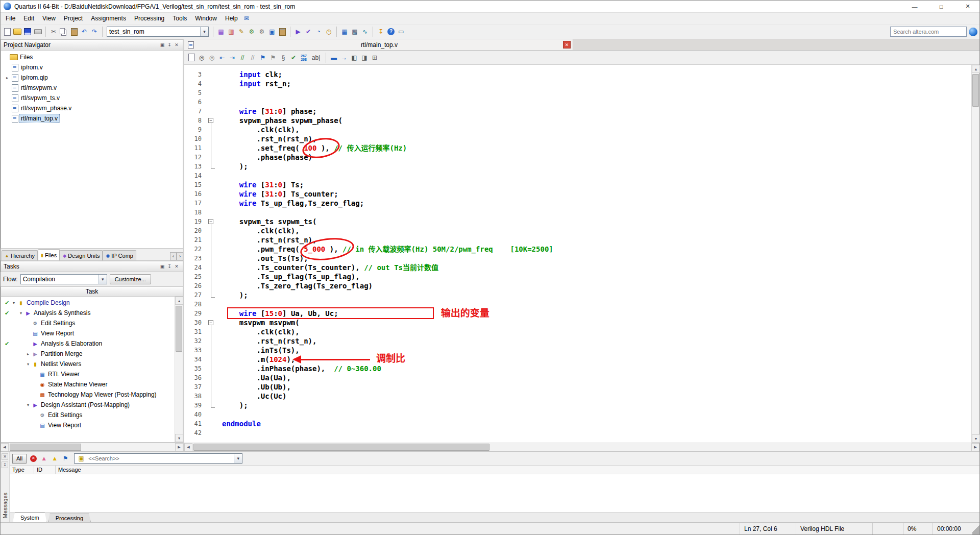 Image resolution: width=980 pixels, height=535 pixels. What do you see at coordinates (44, 458) in the screenshot?
I see `critical-warning-filter-icon: ▲` at bounding box center [44, 458].